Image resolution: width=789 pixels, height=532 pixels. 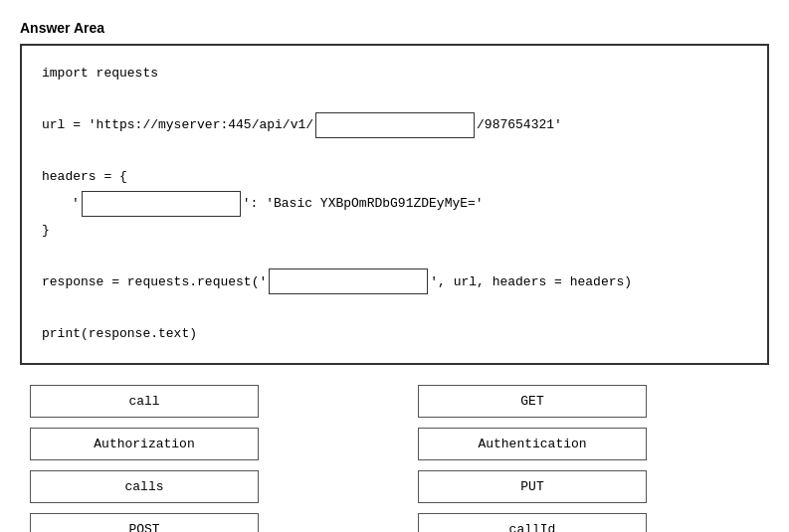 I want to click on headers-close: }, so click(x=46, y=231).